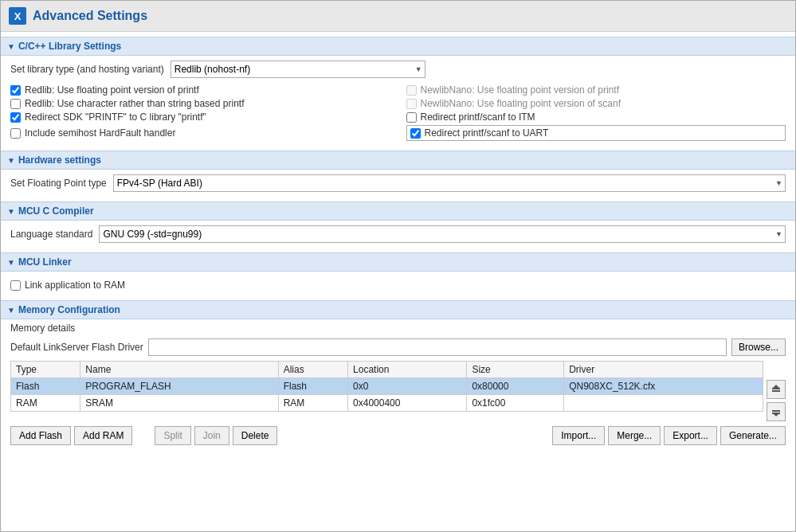 This screenshot has width=796, height=532. I want to click on table-row: Flash PROGRAM_FLASH Flash 0x0 0x80000 QN…, so click(387, 387).